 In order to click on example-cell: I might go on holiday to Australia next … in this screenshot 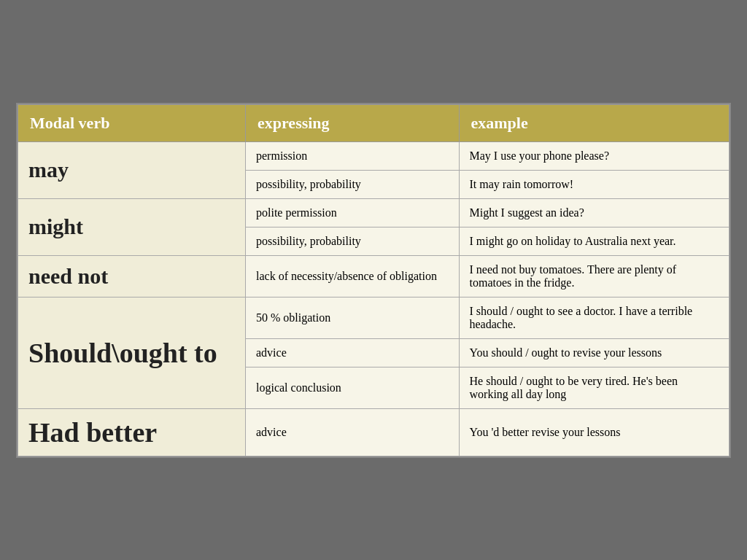, I will do `click(594, 241)`.